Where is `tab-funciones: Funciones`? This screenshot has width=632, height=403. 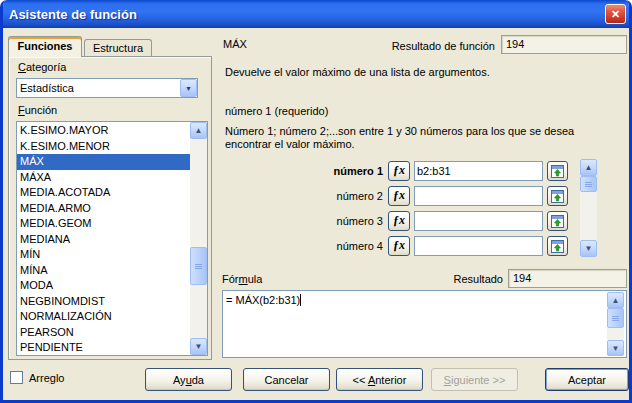 tab-funciones: Funciones is located at coordinates (45, 46).